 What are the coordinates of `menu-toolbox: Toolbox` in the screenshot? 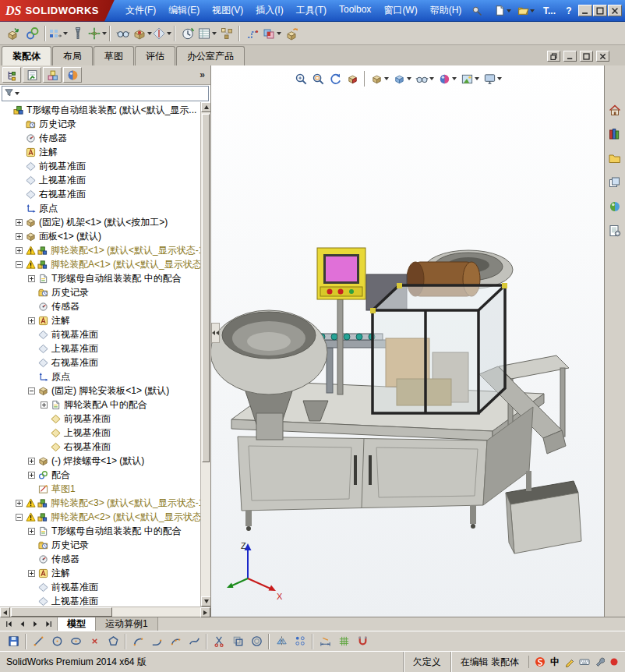 It's located at (355, 11).